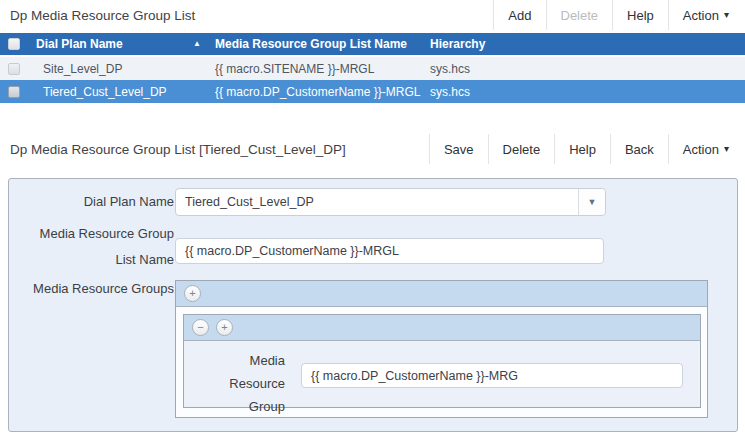  What do you see at coordinates (322, 44) in the screenshot?
I see `column-header-mrgl-name: Media Resource Group List Name` at bounding box center [322, 44].